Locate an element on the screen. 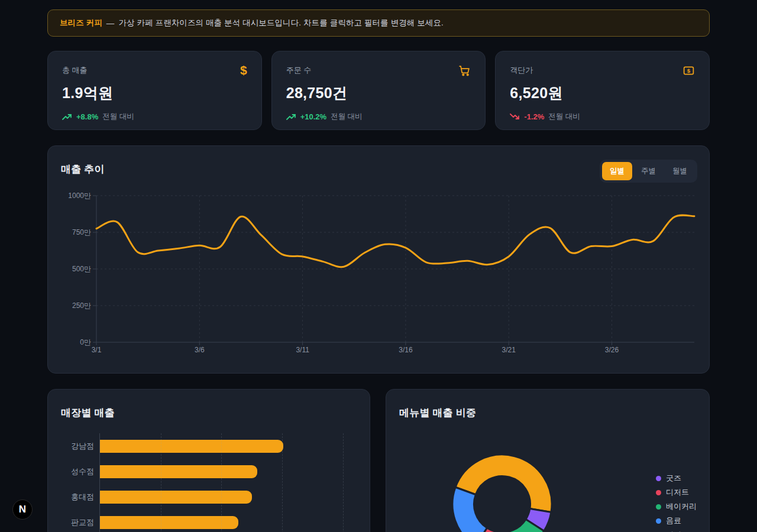  kpi-change: +10.2% is located at coordinates (313, 117).